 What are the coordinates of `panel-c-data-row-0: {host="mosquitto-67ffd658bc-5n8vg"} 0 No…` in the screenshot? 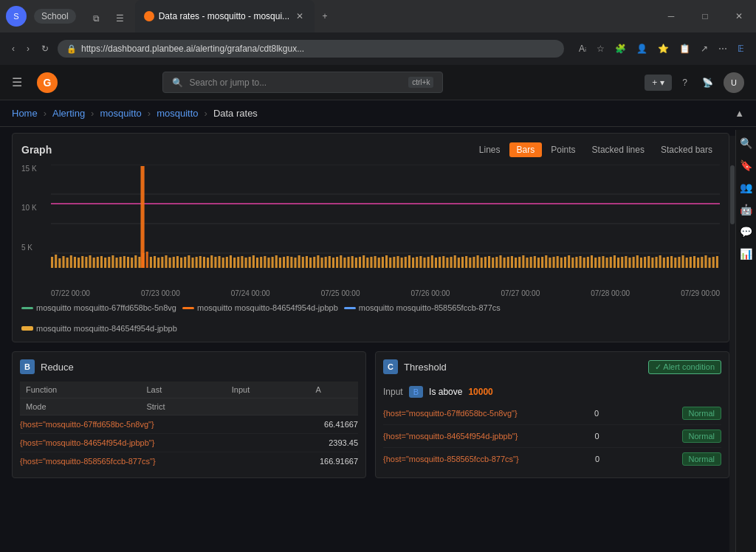 It's located at (552, 413).